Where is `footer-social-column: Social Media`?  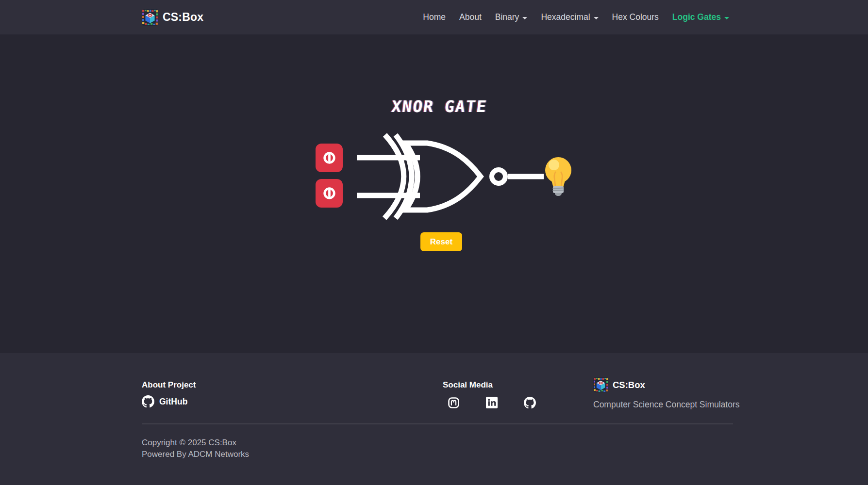 footer-social-column: Social Media is located at coordinates (491, 396).